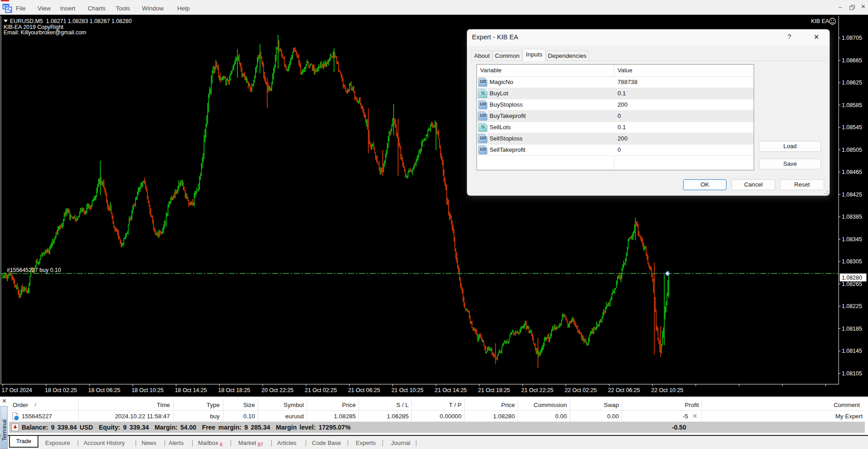  What do you see at coordinates (852, 150) in the screenshot?
I see `svg-text: 1.08505` at bounding box center [852, 150].